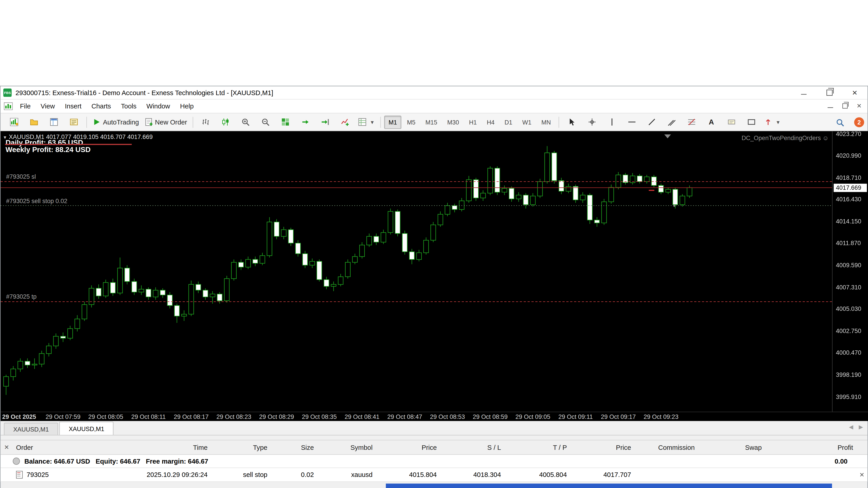  I want to click on chart-tab-1: XAUUSD,M1, so click(86, 428).